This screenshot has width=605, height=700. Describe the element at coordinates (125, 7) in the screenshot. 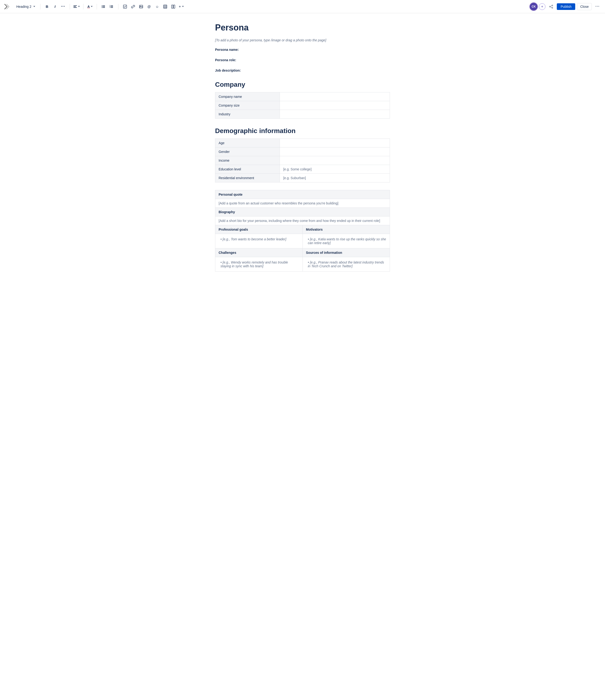

I see `task-icon` at that location.